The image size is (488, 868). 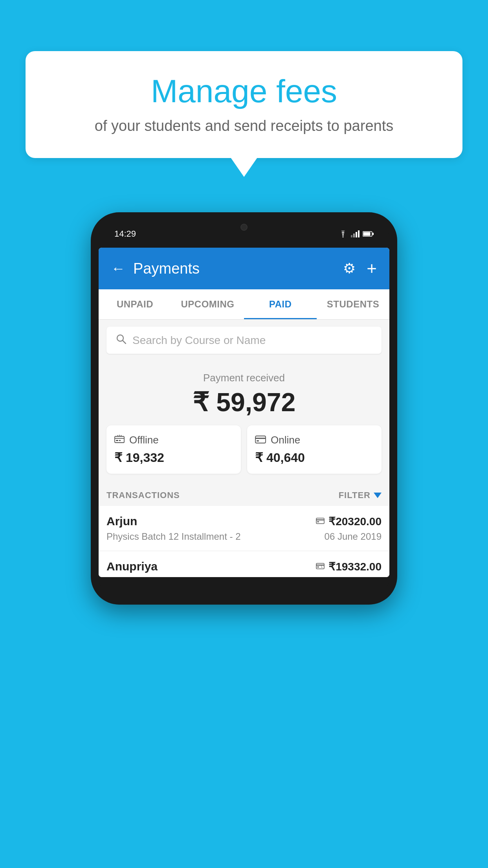 I want to click on transaction-row-partial: Anupriya ₹19332.00, so click(x=244, y=564).